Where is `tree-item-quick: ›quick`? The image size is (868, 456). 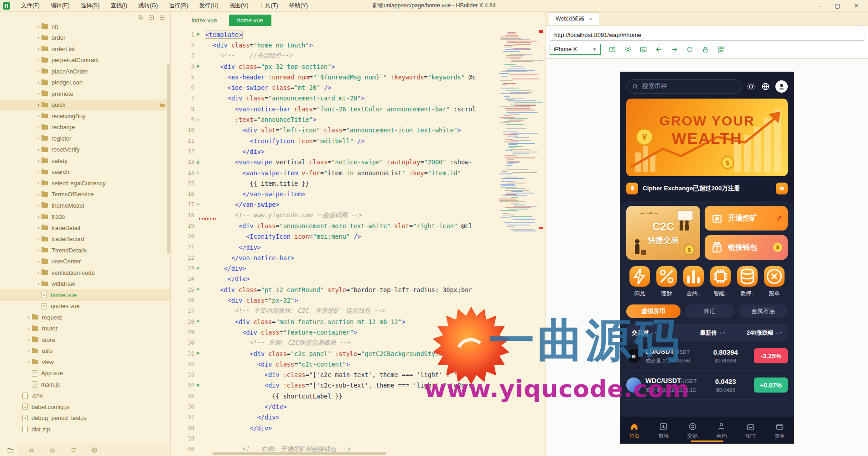
tree-item-quick: ›quick is located at coordinates (85, 105).